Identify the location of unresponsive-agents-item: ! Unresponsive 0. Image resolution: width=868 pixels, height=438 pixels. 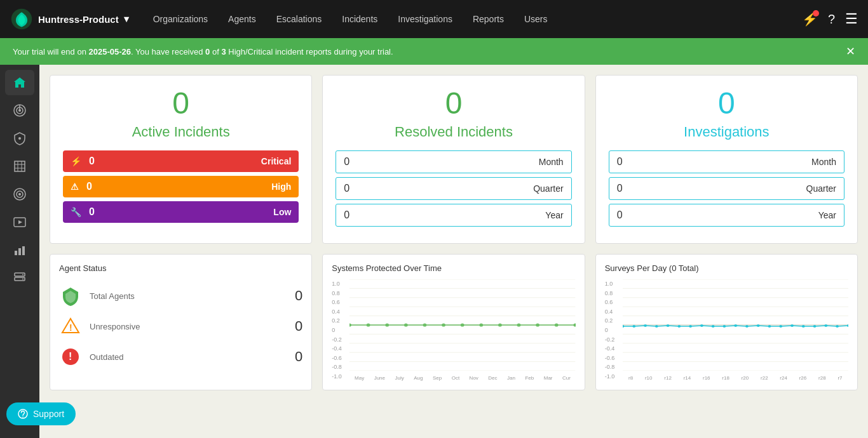
(180, 326).